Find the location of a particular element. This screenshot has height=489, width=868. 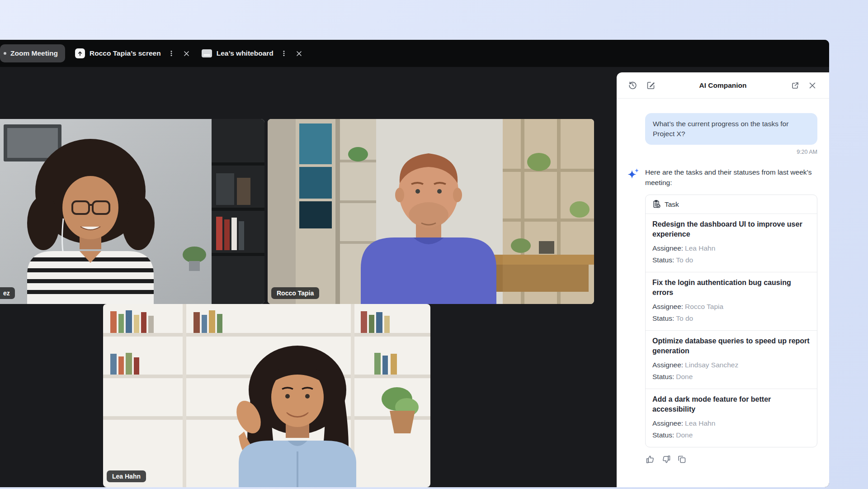

video-tile-rocco: Rocco Tapia is located at coordinates (431, 212).